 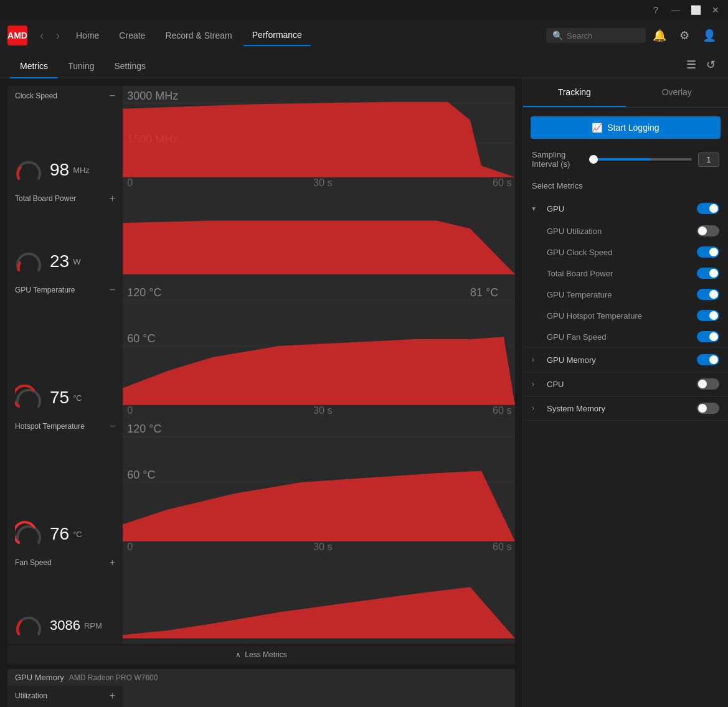 I want to click on metric-group-gpu: ▾ GPU GPU Utilization GPU Clock Speed, so click(x=625, y=273).